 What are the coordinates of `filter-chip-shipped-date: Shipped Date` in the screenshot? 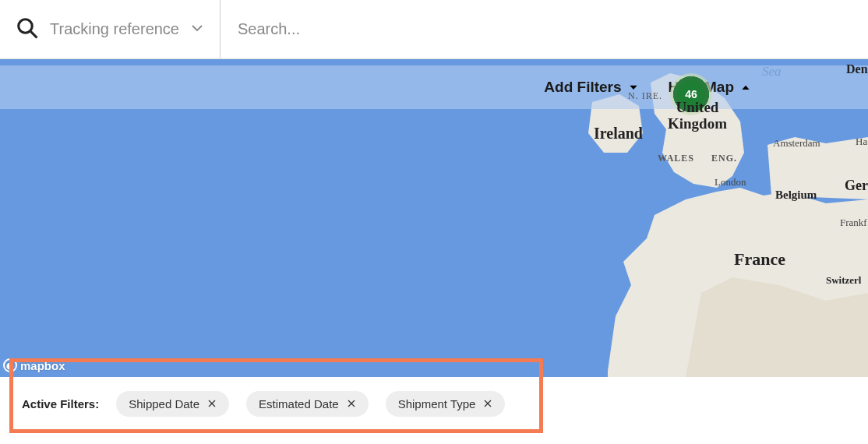 It's located at (173, 403).